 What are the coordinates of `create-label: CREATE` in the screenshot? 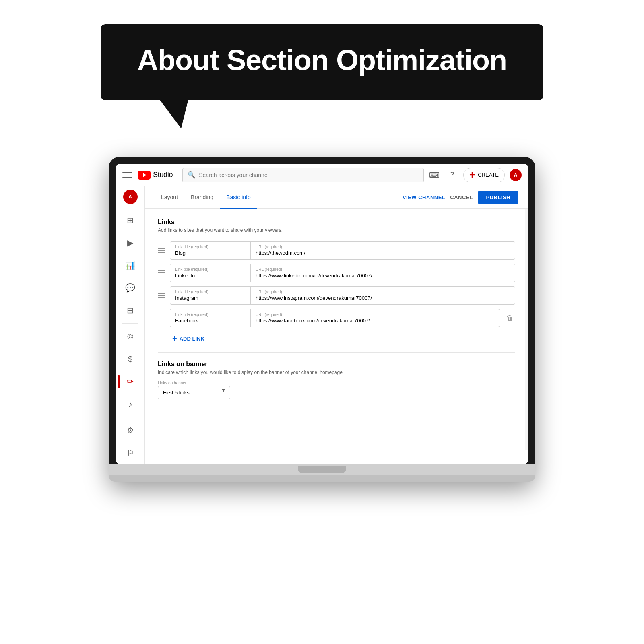 It's located at (488, 175).